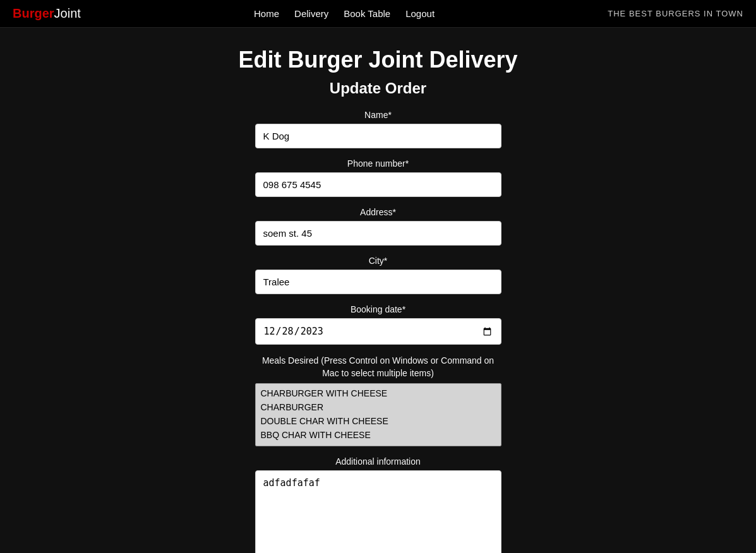  Describe the element at coordinates (68, 13) in the screenshot. I see `logo-joint-text: Joint` at that location.